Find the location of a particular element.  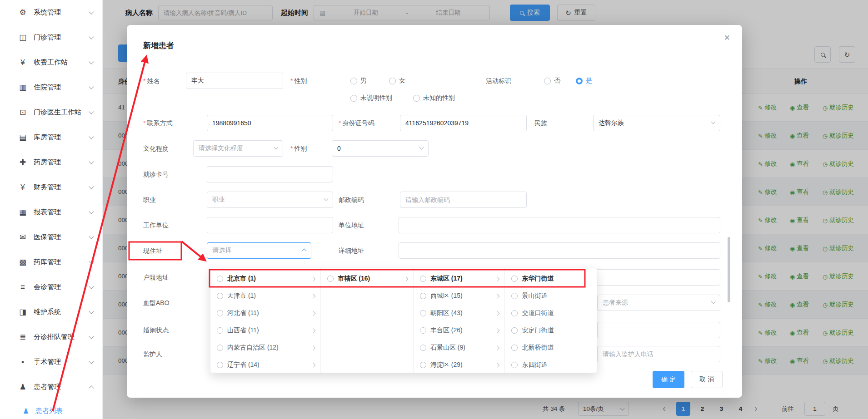

cascader-option-tianjin: 天津市 (1) is located at coordinates (265, 296).